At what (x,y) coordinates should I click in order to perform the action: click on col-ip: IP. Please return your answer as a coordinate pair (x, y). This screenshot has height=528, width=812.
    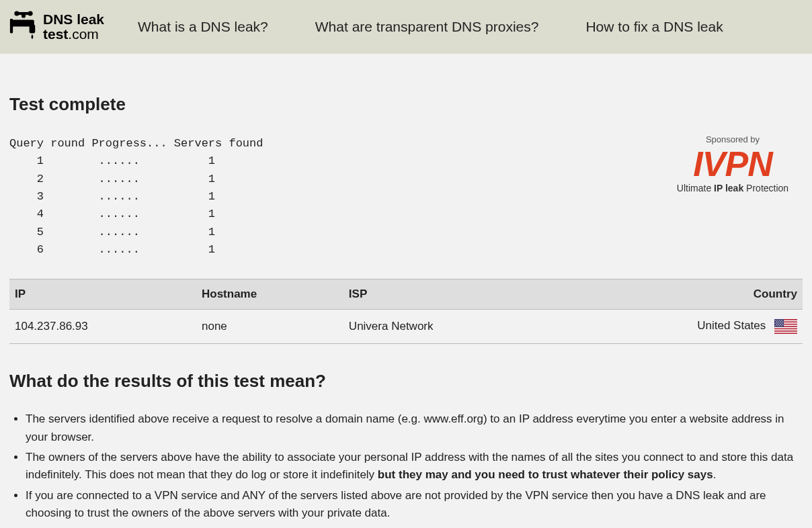
    Looking at the image, I should click on (103, 294).